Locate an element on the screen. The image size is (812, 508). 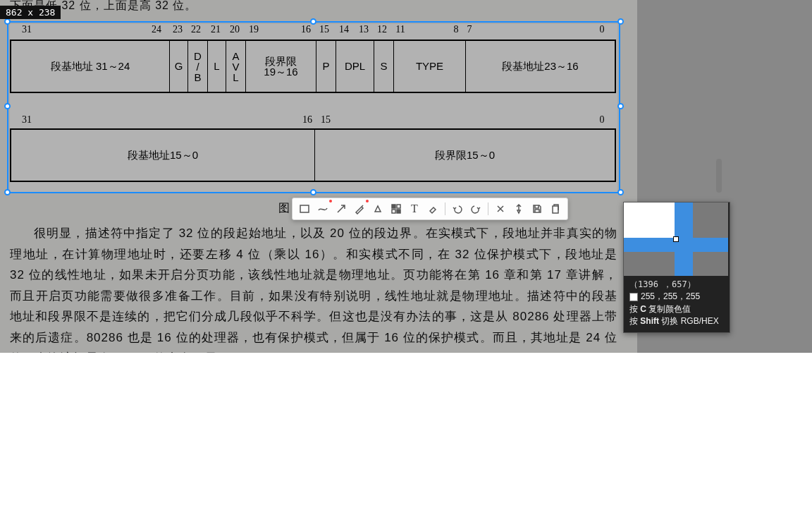
cell-db-b: B is located at coordinates (197, 78).